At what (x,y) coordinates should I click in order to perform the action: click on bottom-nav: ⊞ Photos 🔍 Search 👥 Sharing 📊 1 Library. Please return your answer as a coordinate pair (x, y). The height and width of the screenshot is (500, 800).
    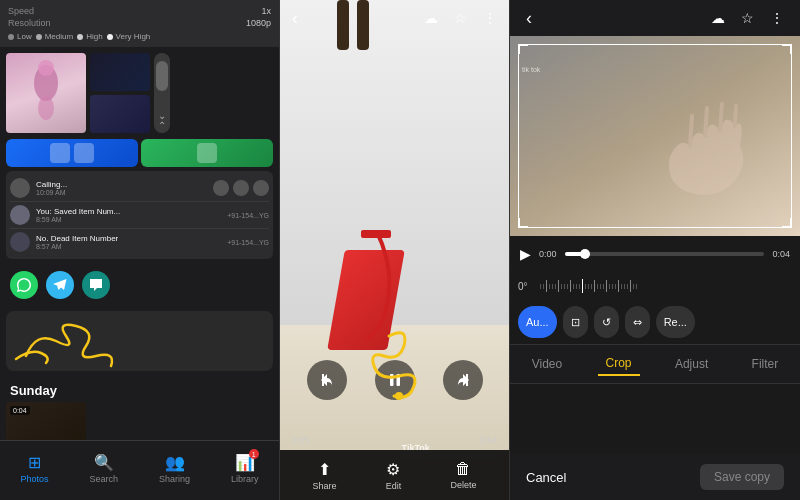
    Looking at the image, I should click on (140, 470).